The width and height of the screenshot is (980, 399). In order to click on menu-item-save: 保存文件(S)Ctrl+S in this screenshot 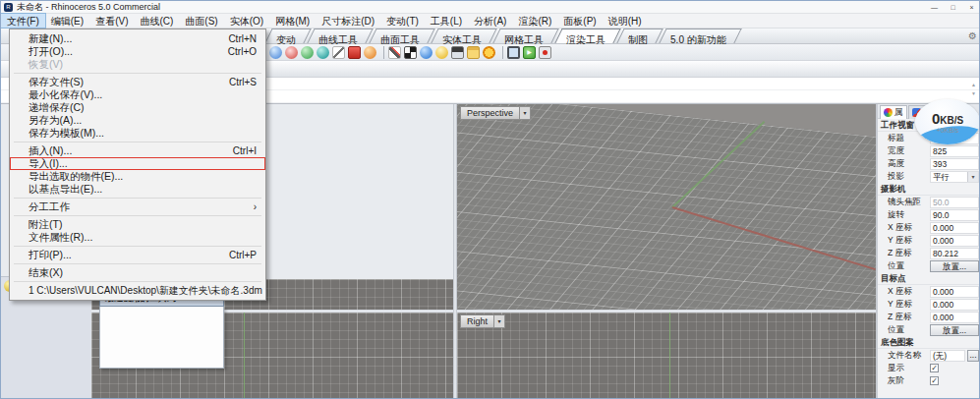, I will do `click(138, 83)`.